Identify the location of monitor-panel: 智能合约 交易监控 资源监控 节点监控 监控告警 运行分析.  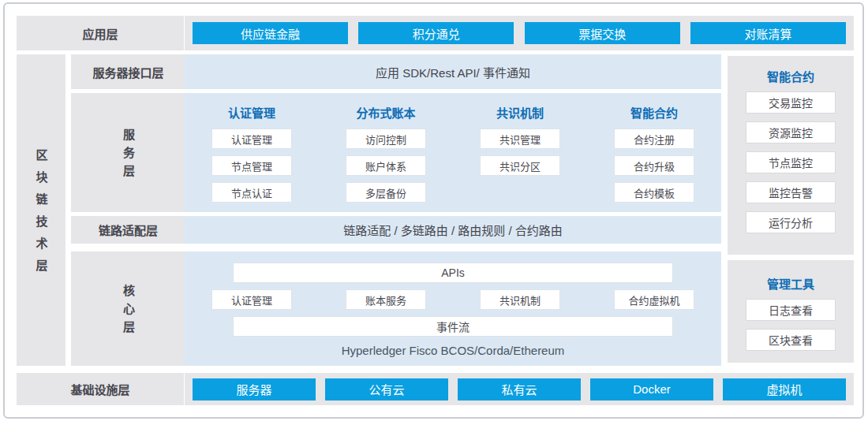
(791, 155).